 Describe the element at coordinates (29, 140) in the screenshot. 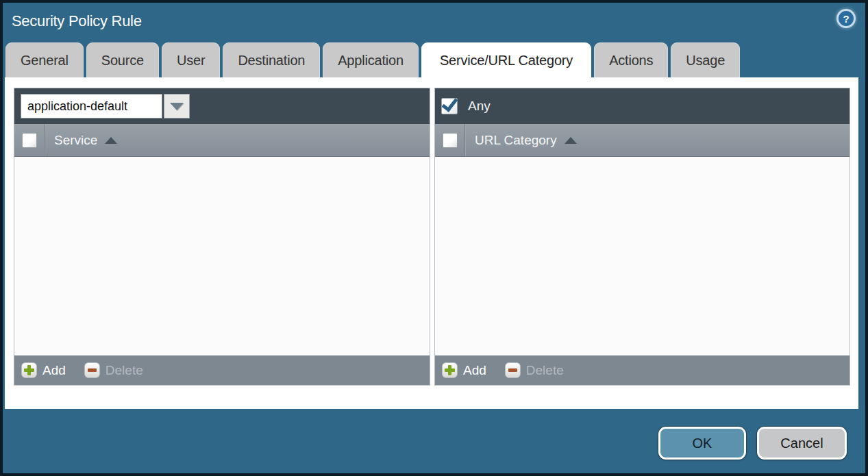

I see `service-select-all-cell` at that location.